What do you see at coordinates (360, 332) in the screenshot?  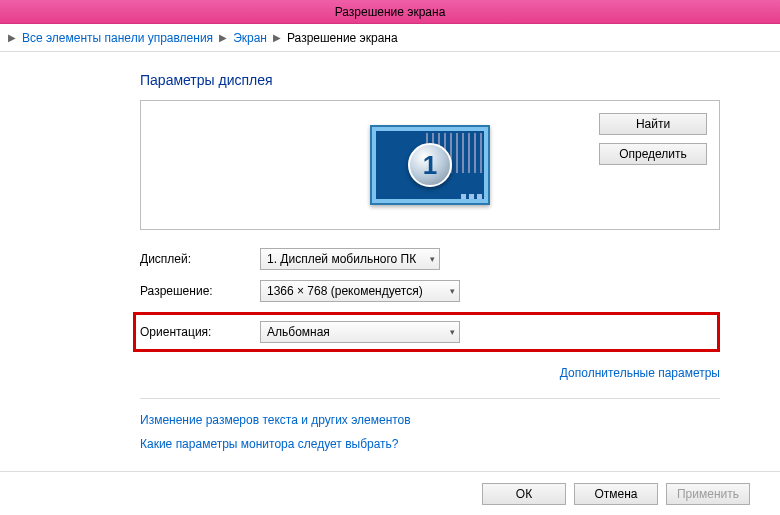 I see `orientation-select: Альбомная ▾` at bounding box center [360, 332].